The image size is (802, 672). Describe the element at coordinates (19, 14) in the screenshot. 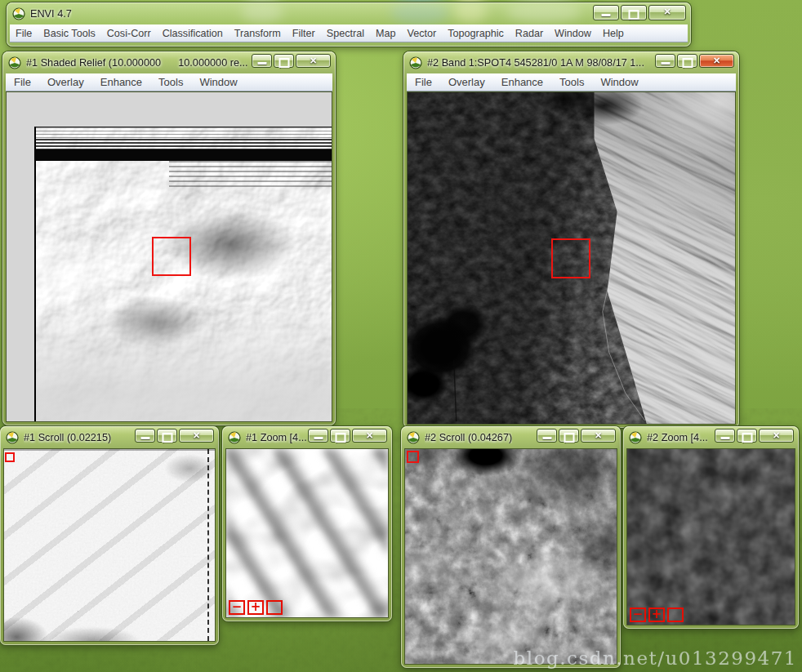

I see `envi-app-icon` at that location.